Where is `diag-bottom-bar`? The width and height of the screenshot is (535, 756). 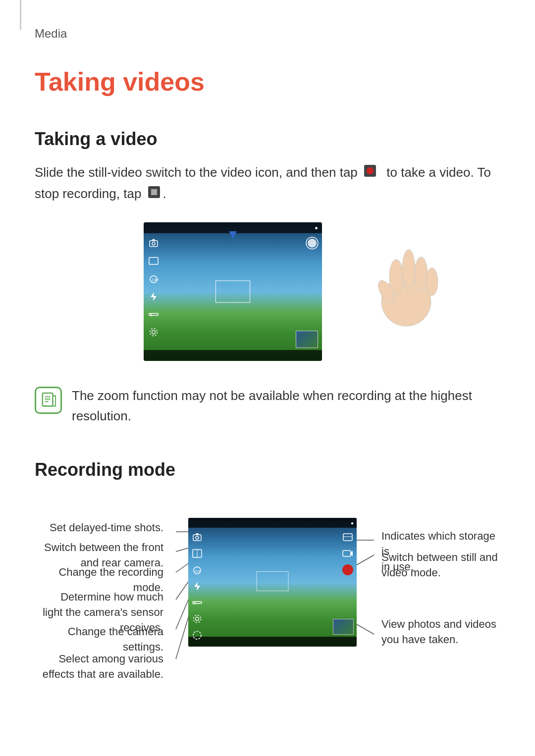 diag-bottom-bar is located at coordinates (272, 642).